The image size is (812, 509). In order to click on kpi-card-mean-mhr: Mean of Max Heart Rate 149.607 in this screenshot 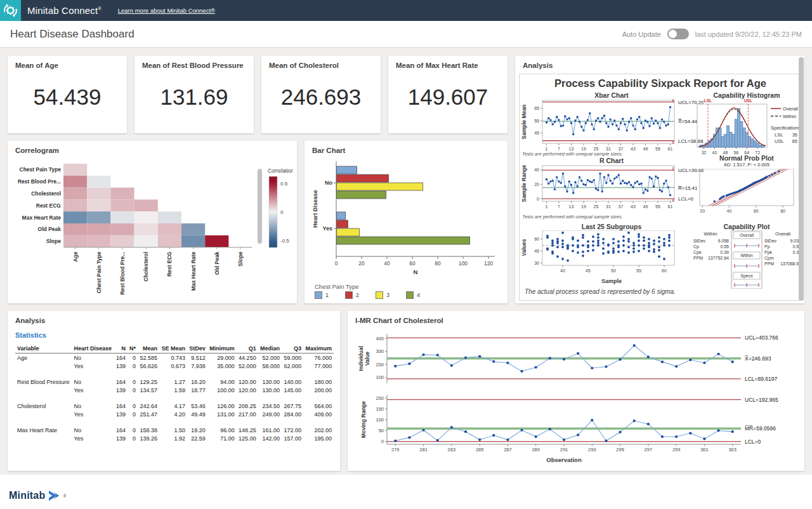, I will do `click(448, 95)`.